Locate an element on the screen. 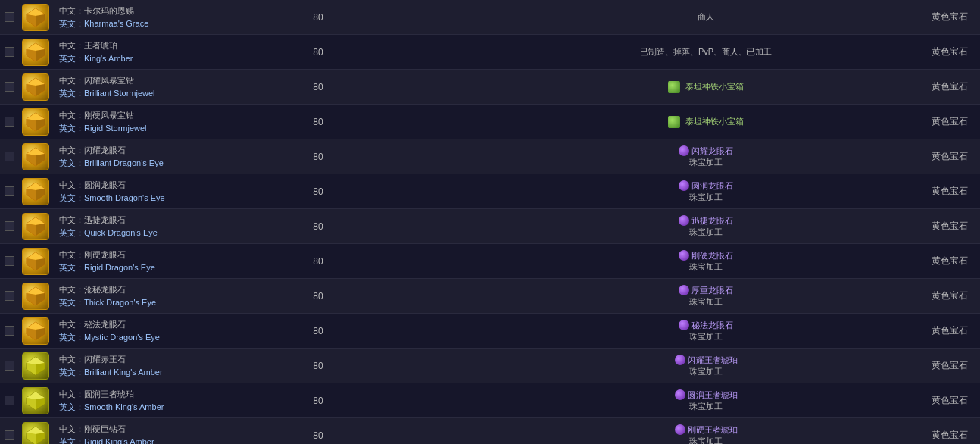  gem-name-en: 英文：Smooth King's Amber is located at coordinates (174, 408).